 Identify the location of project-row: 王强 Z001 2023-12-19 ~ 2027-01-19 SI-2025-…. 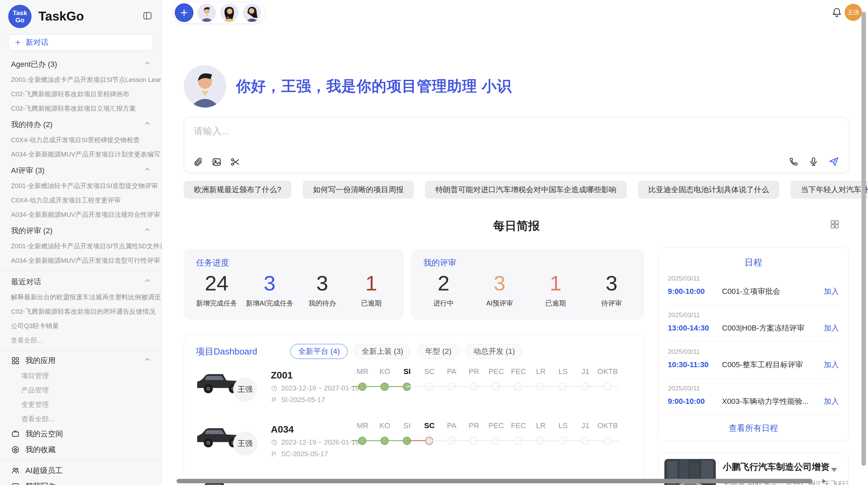
(407, 390).